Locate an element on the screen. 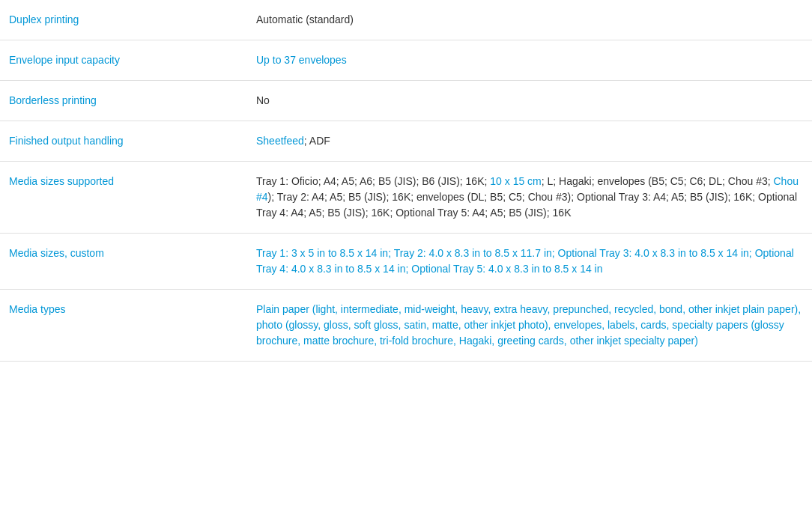 Image resolution: width=812 pixels, height=524 pixels. table-row: Media sizes, customTray 1: 3 x 5 in to 8… is located at coordinates (406, 262).